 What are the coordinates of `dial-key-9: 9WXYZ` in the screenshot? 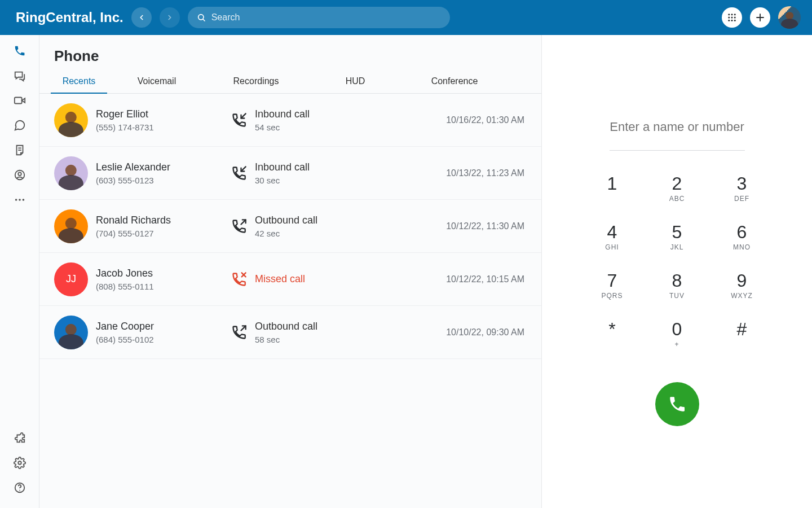 It's located at (742, 286).